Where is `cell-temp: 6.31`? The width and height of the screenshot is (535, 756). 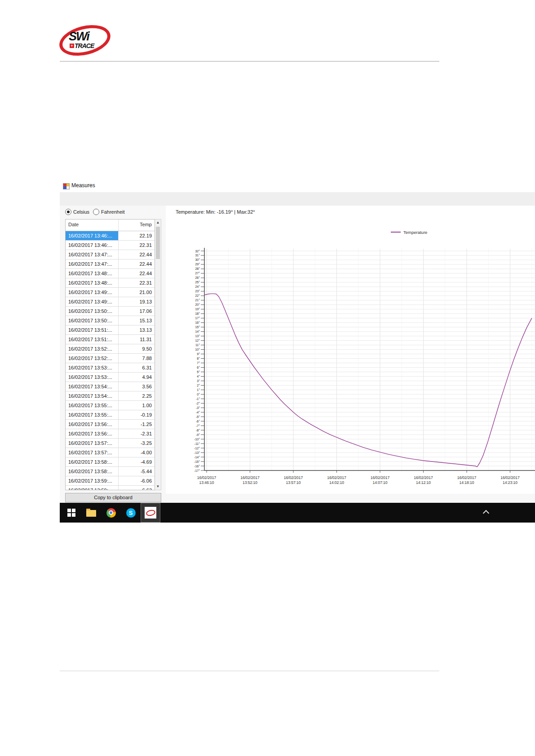
cell-temp: 6.31 is located at coordinates (137, 368).